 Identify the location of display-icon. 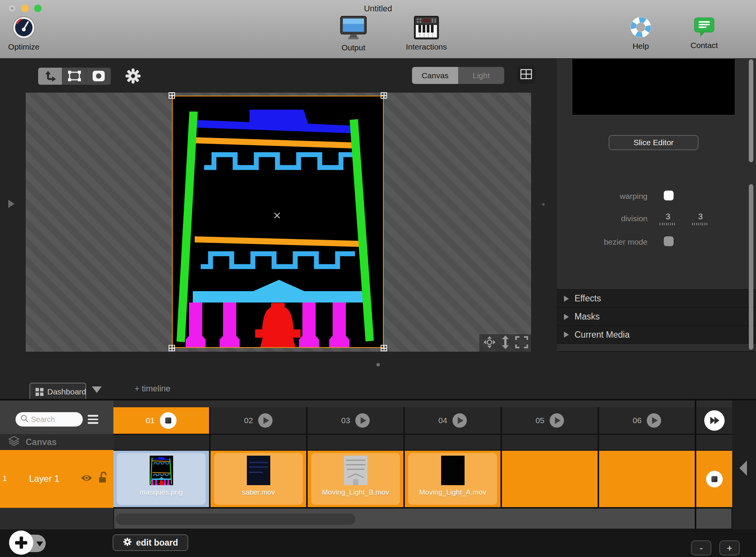
(353, 38).